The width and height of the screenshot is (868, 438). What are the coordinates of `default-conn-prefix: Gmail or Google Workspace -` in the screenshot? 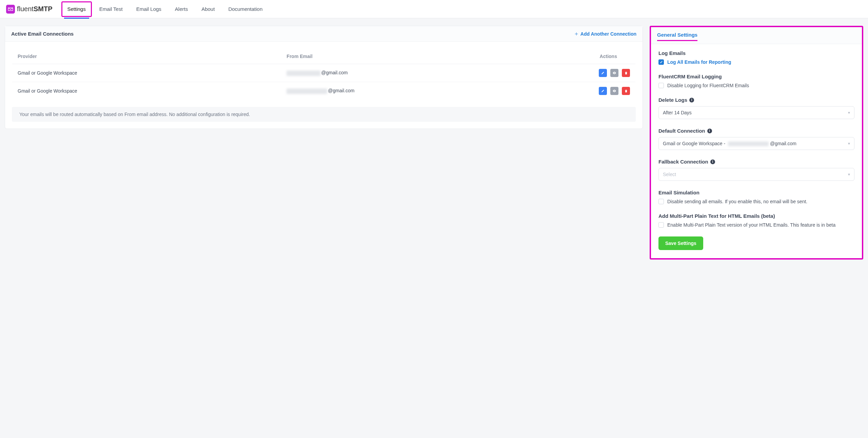 It's located at (695, 144).